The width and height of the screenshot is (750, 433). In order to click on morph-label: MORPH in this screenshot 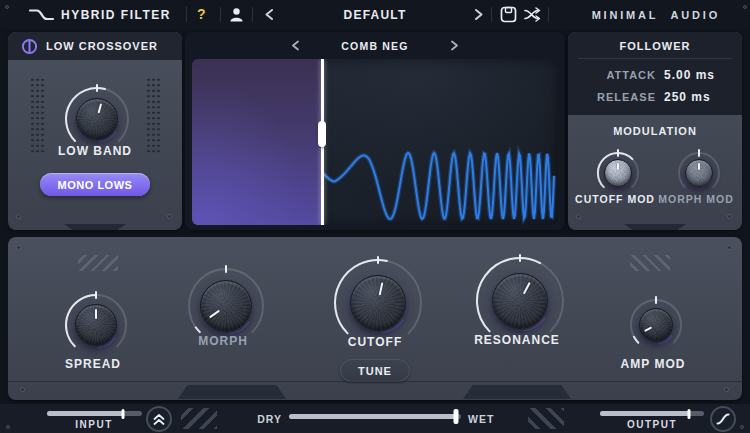, I will do `click(223, 341)`.